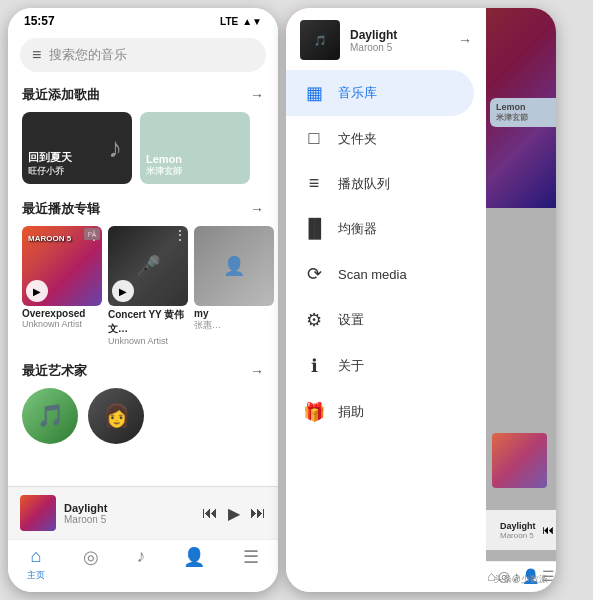  What do you see at coordinates (251, 557) in the screenshot?
I see `more-nav-icon: ☰` at bounding box center [251, 557].